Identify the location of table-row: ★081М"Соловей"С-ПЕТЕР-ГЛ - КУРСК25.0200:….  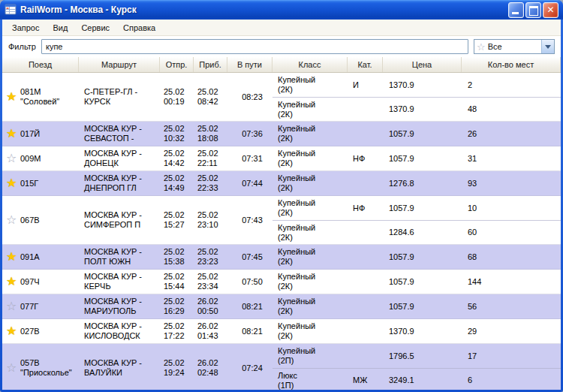
(282, 98).